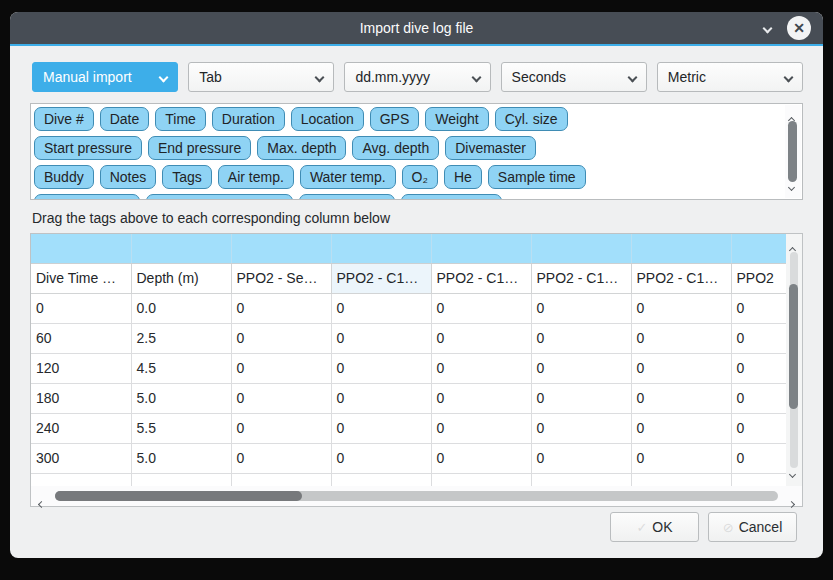 This screenshot has height=580, width=833. Describe the element at coordinates (407, 148) in the screenshot. I see `tag-row: Start pressureEnd pressureMax. depthAvg.…` at that location.